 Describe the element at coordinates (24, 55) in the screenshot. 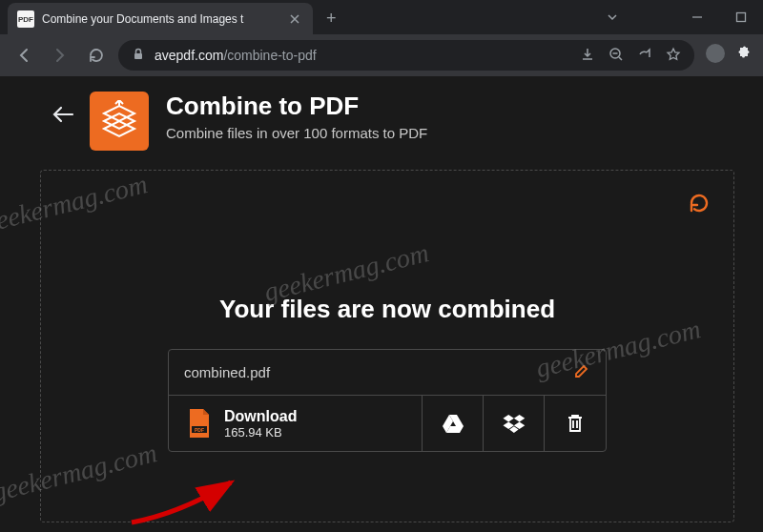

I see `back-button` at that location.